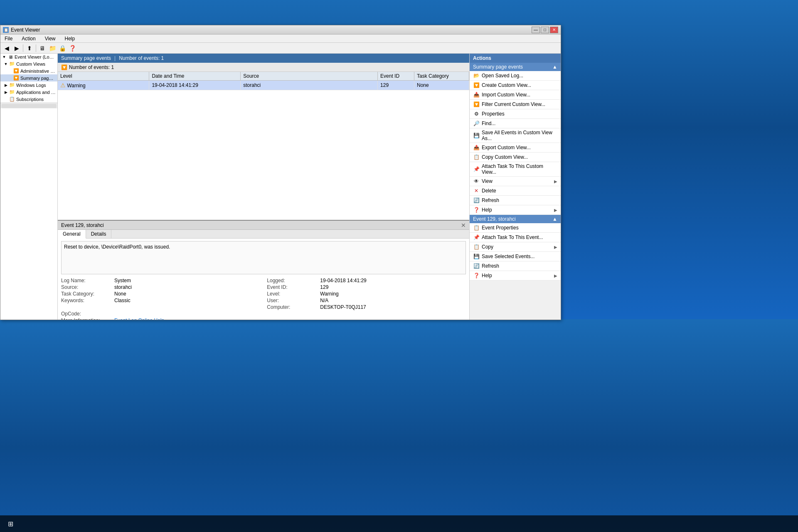 The height and width of the screenshot is (532, 798). What do you see at coordinates (189, 294) in the screenshot?
I see `task-cat-value: None` at bounding box center [189, 294].